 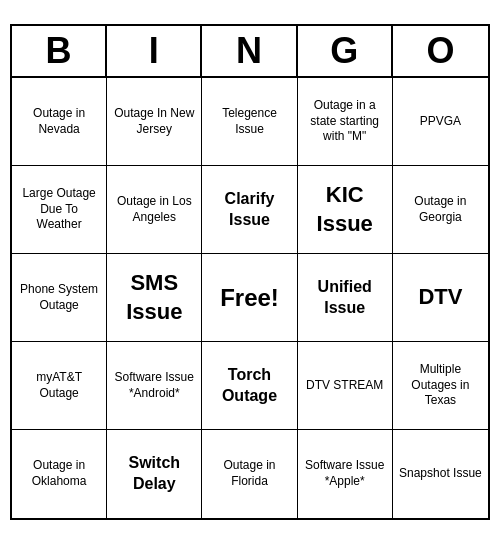 What do you see at coordinates (60, 474) in the screenshot?
I see `bingo-cell-21: Outage in Oklahoma` at bounding box center [60, 474].